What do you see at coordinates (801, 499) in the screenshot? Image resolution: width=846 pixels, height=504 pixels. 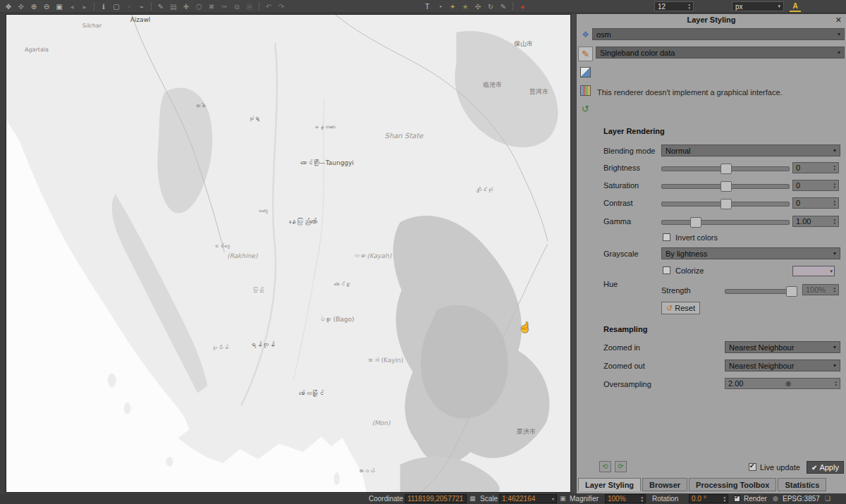 I see `crs-value: EPSG:3857` at bounding box center [801, 499].